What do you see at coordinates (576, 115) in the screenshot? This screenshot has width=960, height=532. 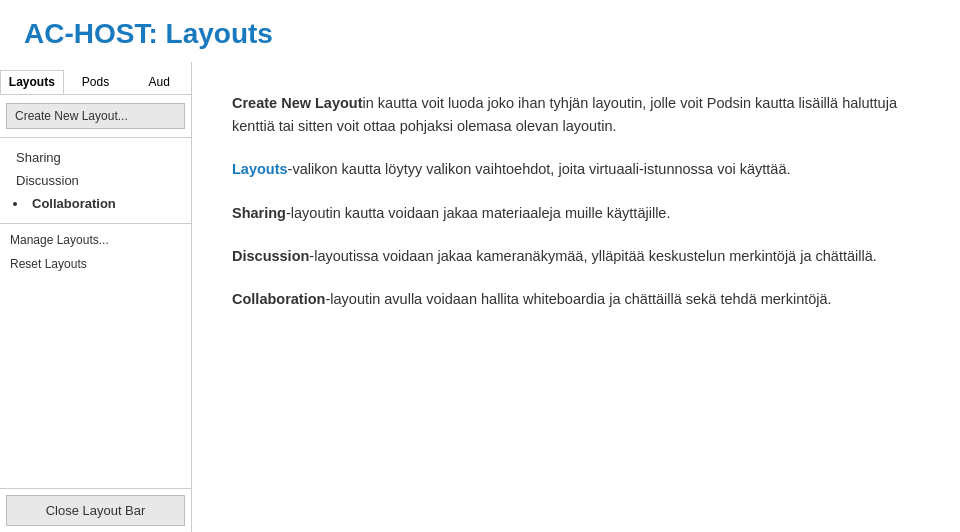 I see `paragraph-create-new: Create New Layoutin kautta voit luoda jo…` at bounding box center [576, 115].